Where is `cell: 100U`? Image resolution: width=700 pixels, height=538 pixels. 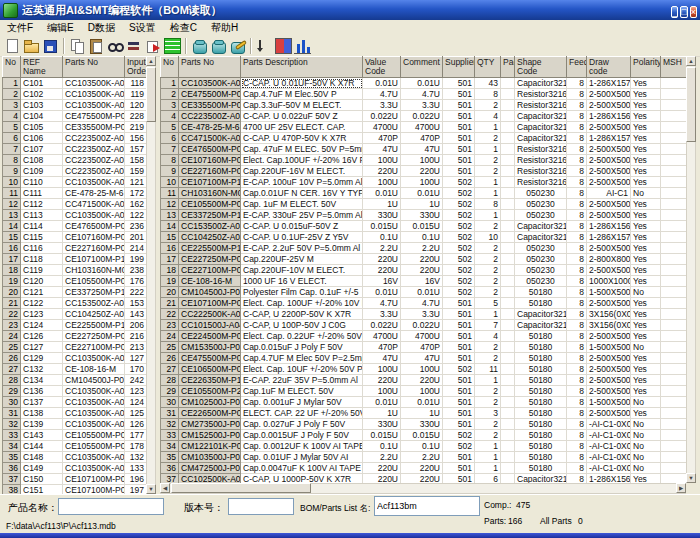 cell: 100U is located at coordinates (422, 182).